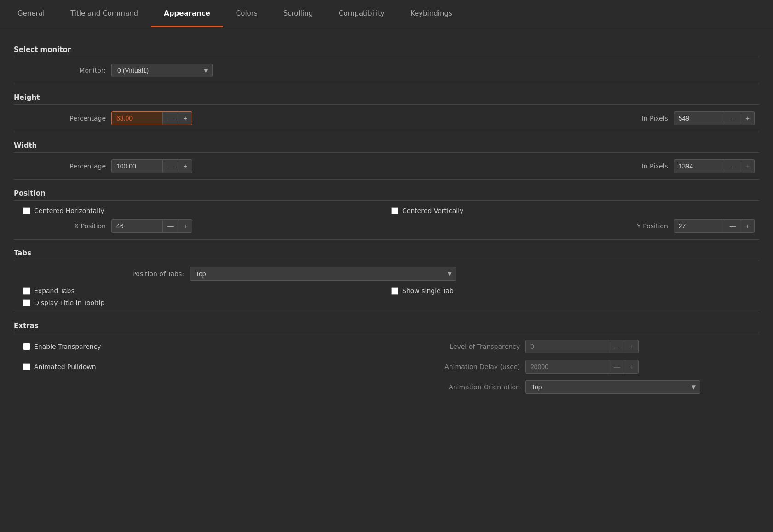 The height and width of the screenshot is (532, 773). What do you see at coordinates (433, 211) in the screenshot?
I see `centered-vertically-label: Centered Vertically` at bounding box center [433, 211].